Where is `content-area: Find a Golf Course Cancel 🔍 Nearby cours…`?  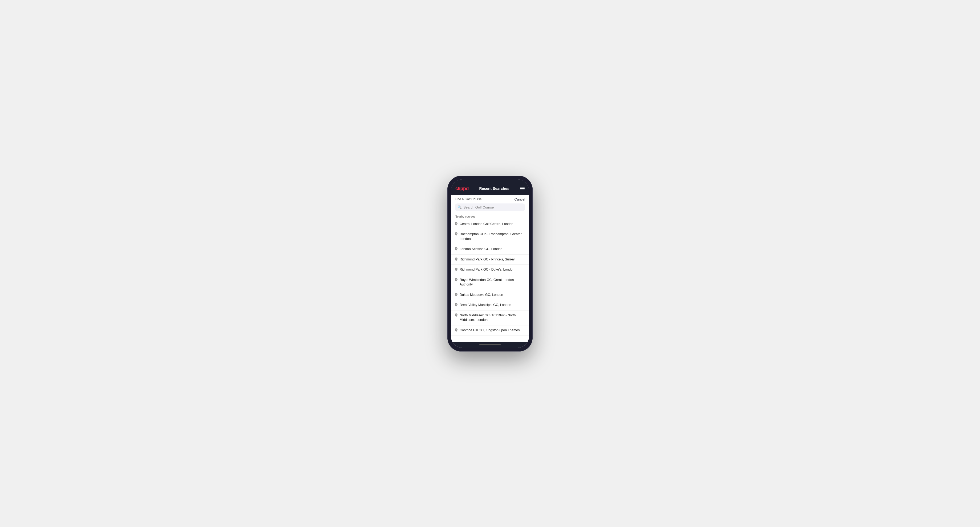
content-area: Find a Golf Course Cancel 🔍 Nearby cours… is located at coordinates (490, 268).